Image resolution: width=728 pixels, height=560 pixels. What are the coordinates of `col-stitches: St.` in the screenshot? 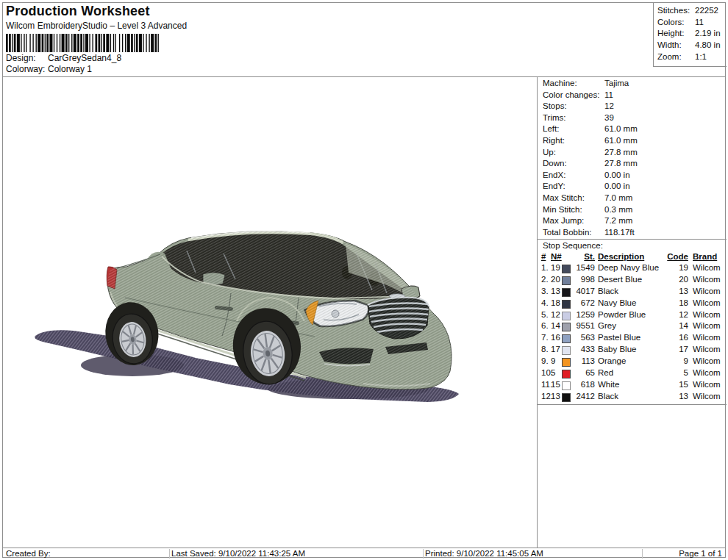 It's located at (582, 256).